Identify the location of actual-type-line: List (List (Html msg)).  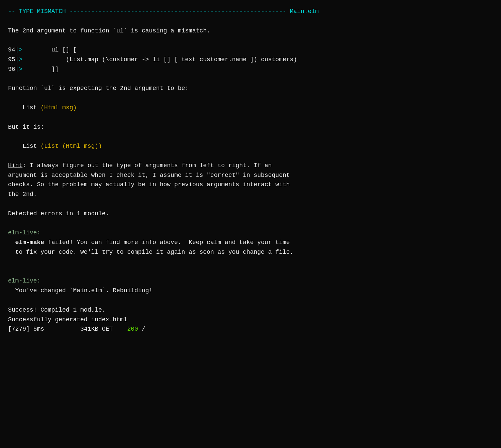
(250, 146).